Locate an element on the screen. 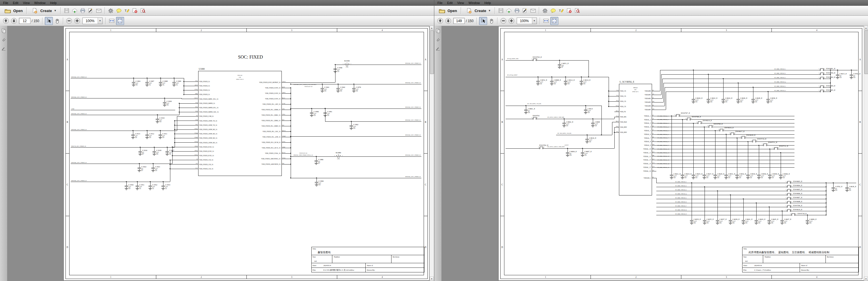 This screenshot has height=281, width=868. title-block: Title鑫智造图纸SizeA4NumberRevisionDate:2024/… is located at coordinates (368, 260).